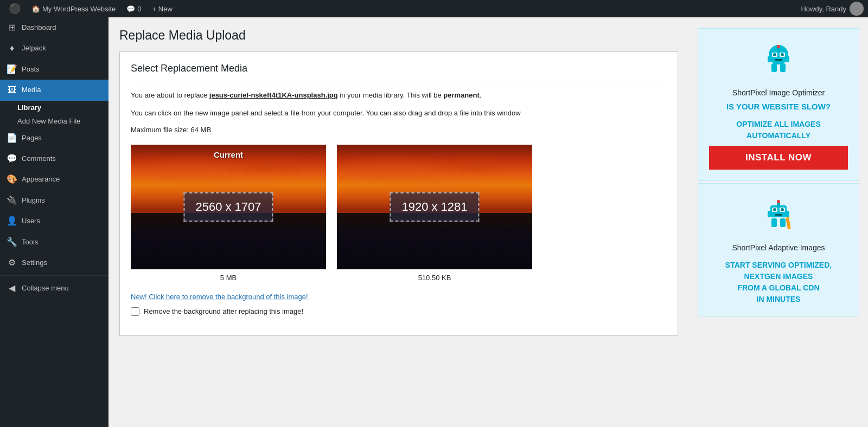 Image resolution: width=868 pixels, height=427 pixels. Describe the element at coordinates (12, 28) in the screenshot. I see `dashboard-icon: ⊞` at that location.